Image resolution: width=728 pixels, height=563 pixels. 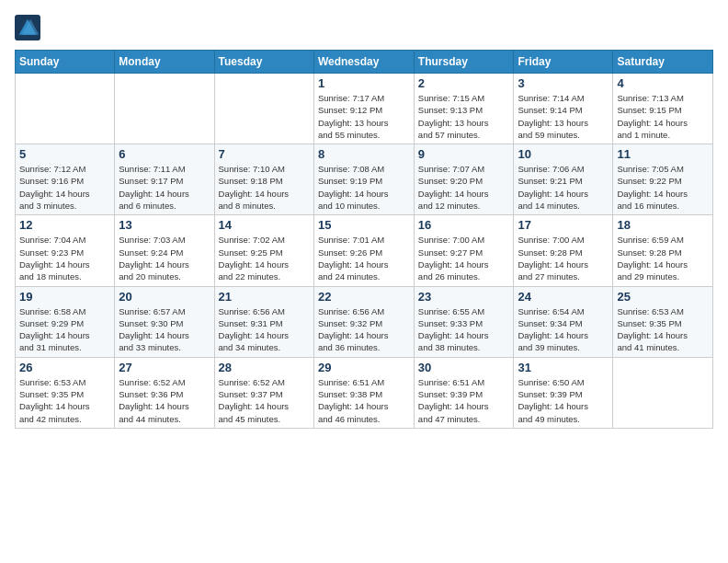 I want to click on calendar-cell: 26Sunrise: 6:53 AM Sunset: 9:35 PM Dayli…, so click(x=65, y=392).